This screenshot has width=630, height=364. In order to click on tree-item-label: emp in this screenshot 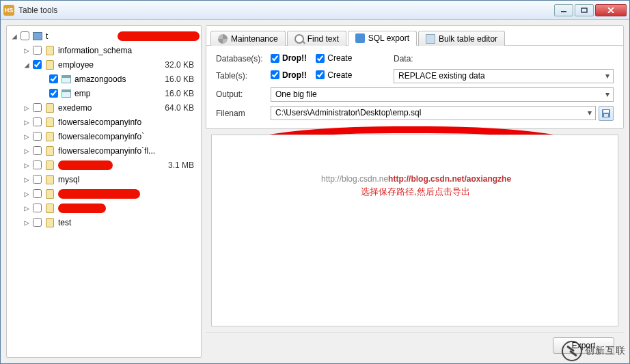, I will do `click(120, 94)`.